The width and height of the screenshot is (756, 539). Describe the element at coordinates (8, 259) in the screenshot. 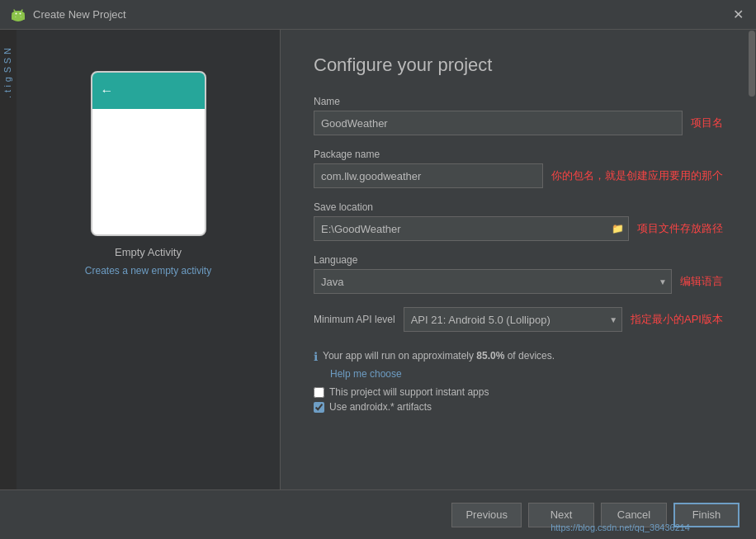

I see `sidebar-letters: N S S g i t .` at that location.